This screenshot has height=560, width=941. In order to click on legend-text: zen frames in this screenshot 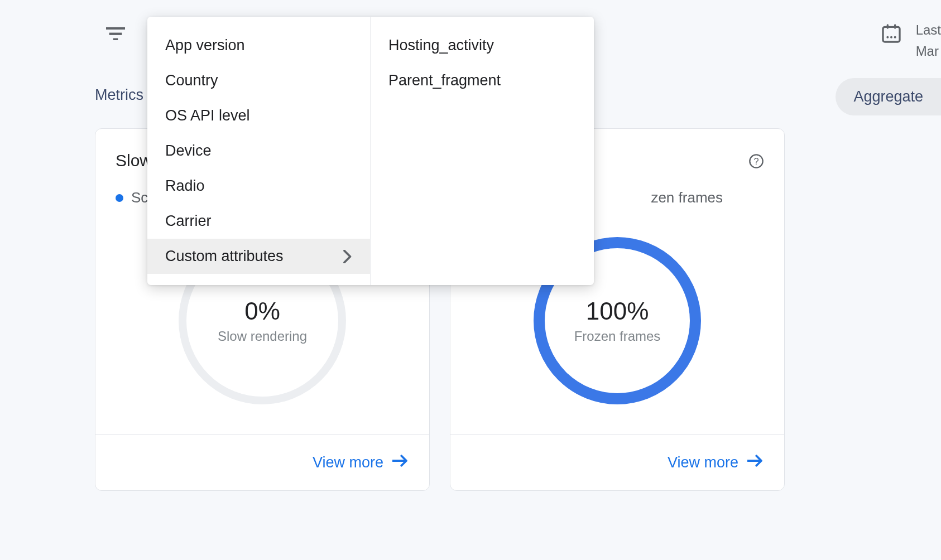, I will do `click(686, 197)`.